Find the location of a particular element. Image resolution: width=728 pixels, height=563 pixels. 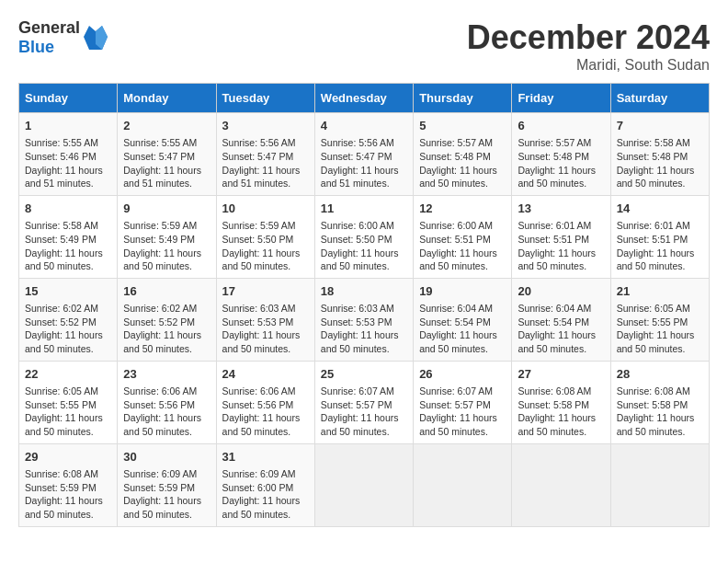

location: Maridi, South Sudan is located at coordinates (588, 65).